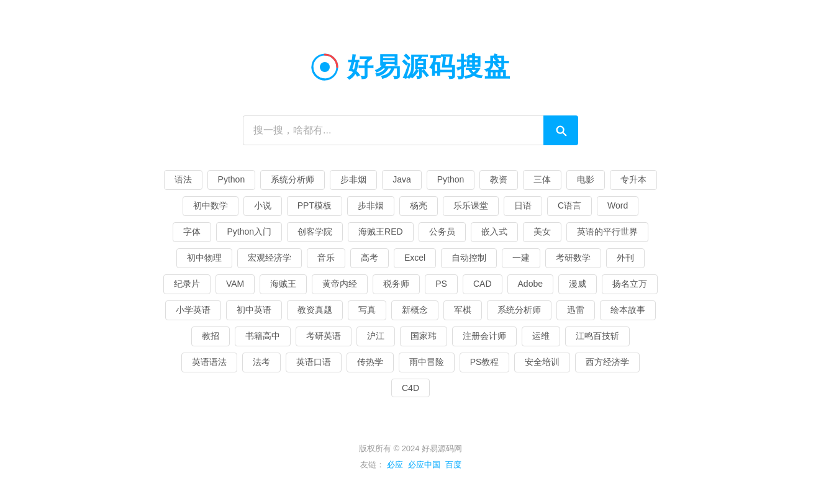 This screenshot has height=504, width=821. Describe the element at coordinates (542, 232) in the screenshot. I see `tag-25: 美女` at that location.